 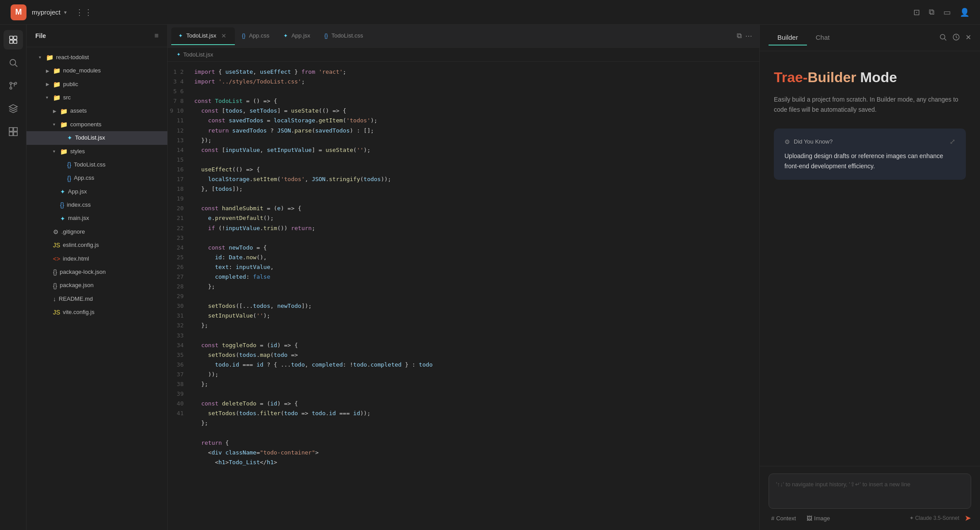 I want to click on account-icon: 👤, so click(x=965, y=12).